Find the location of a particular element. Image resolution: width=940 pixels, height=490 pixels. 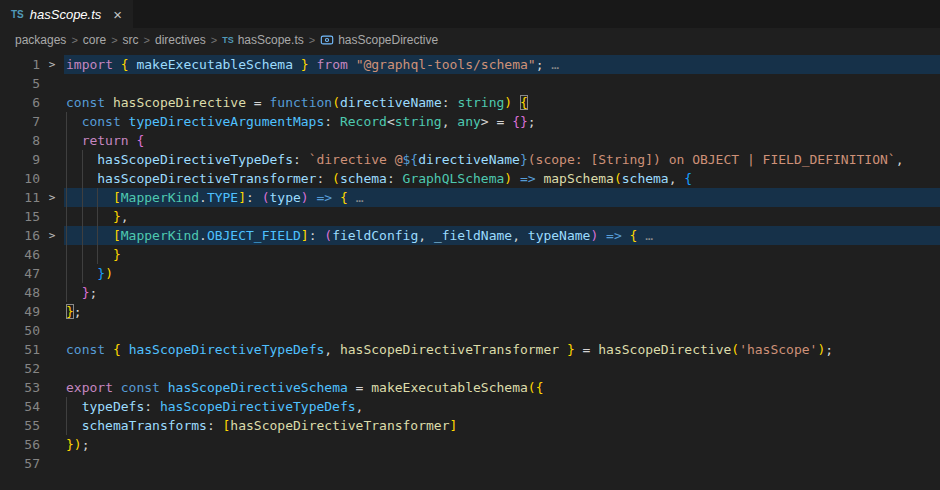

code-text: typeDefs: hasScopeDirectiveTypeDefs, is located at coordinates (502, 406).